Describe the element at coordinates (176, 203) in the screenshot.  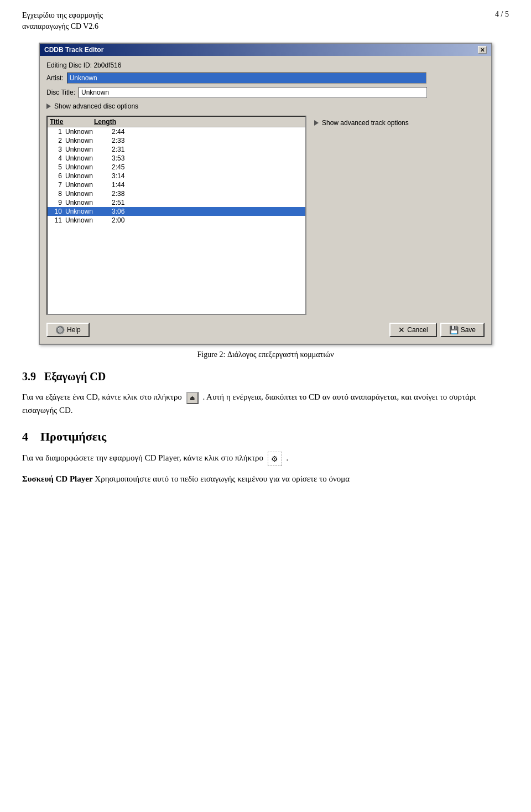
I see `track-row: 9 Unknown 2:51` at that location.